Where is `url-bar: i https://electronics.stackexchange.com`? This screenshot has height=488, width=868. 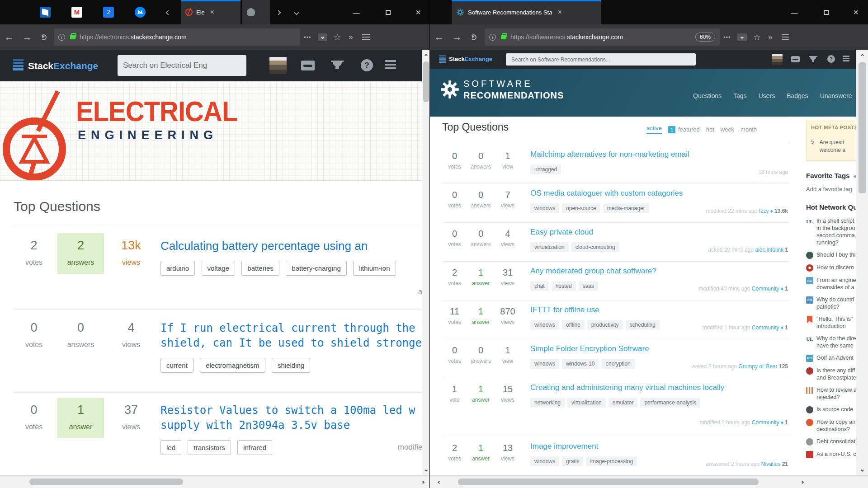 url-bar: i https://electronics.stackexchange.com is located at coordinates (177, 37).